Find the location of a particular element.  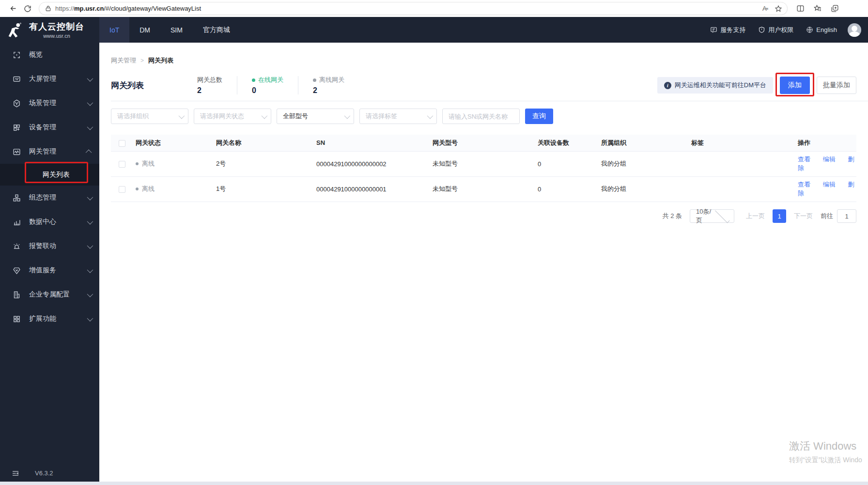

globe-icon is located at coordinates (810, 30).